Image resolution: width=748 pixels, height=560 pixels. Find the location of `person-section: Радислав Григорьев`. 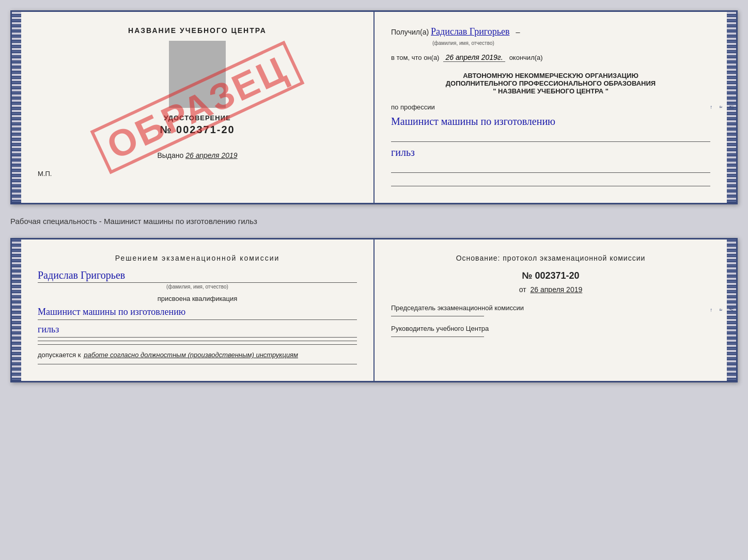

person-section: Радислав Григорьев is located at coordinates (197, 276).